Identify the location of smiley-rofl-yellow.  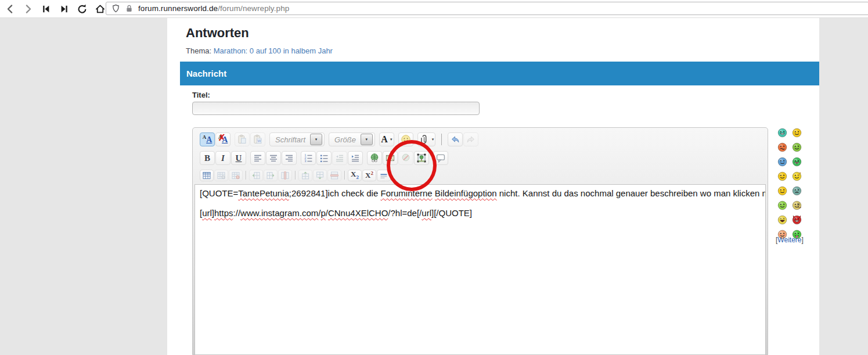
(783, 220).